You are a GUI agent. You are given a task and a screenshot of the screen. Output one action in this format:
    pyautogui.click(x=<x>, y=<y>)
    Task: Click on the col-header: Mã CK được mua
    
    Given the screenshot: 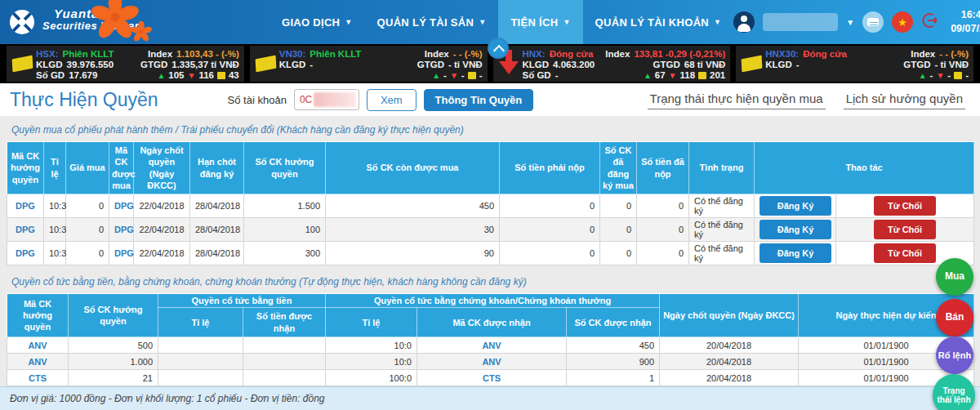 What is the action you would take?
    pyautogui.click(x=122, y=168)
    